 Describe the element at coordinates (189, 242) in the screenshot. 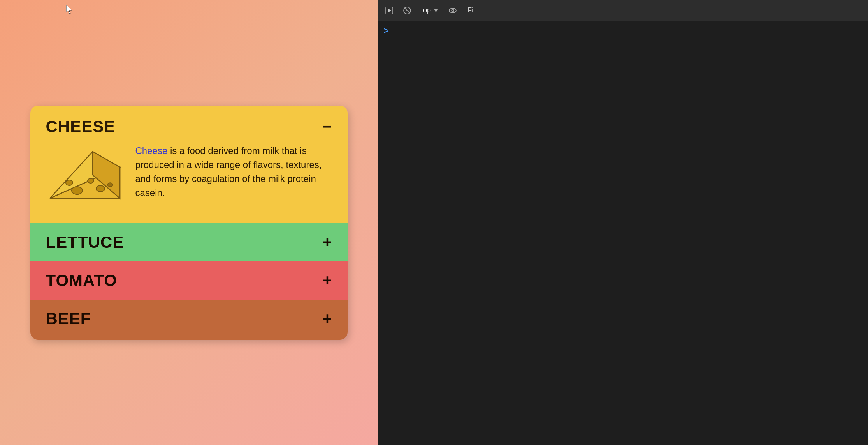

I see `lettuce-section: LETTUCE +` at that location.